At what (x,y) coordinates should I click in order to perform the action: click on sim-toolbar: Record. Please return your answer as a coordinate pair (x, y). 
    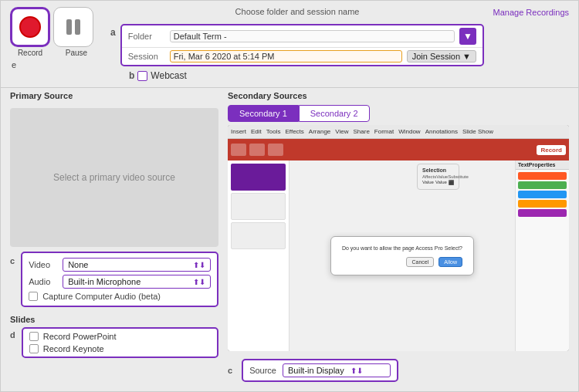
    Looking at the image, I should click on (398, 150).